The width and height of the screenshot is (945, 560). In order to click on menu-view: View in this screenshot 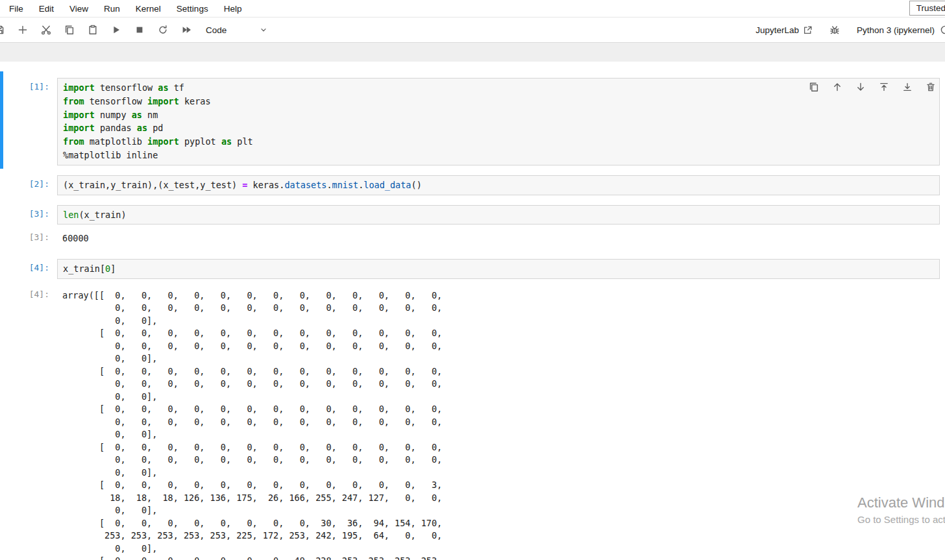, I will do `click(79, 9)`.